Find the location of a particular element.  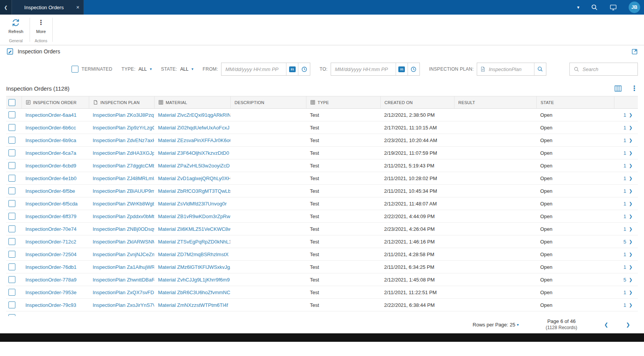

back-button: ❮ is located at coordinates (6, 7).